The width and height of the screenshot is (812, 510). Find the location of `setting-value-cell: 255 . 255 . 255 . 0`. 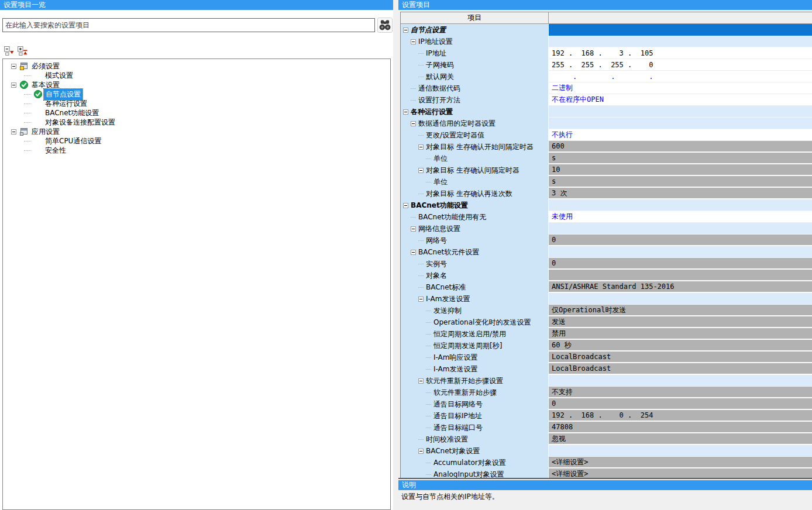

setting-value-cell: 255 . 255 . 255 . 0 is located at coordinates (680, 65).